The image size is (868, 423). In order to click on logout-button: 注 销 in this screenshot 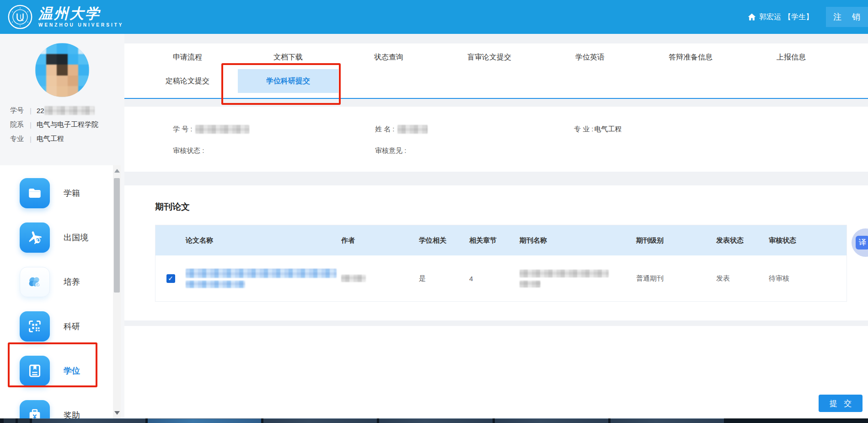, I will do `click(847, 17)`.